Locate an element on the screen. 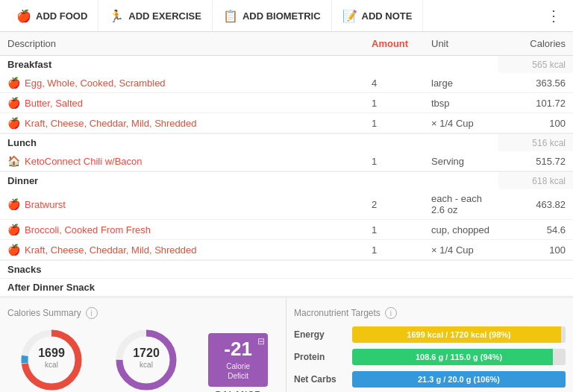 This screenshot has height=392, width=573. add-food-button: 🍎 ADD FOOD is located at coordinates (52, 16).